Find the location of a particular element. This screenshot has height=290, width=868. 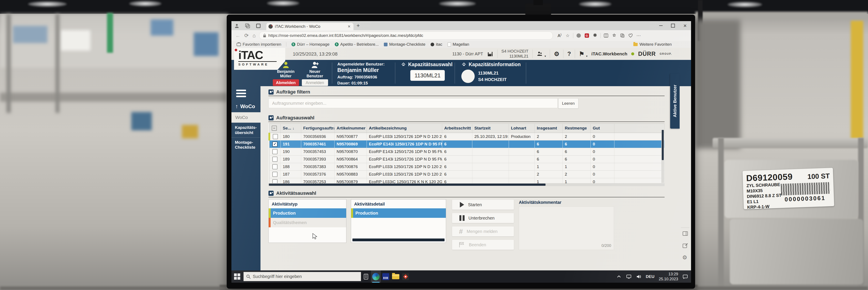

table-horizontal-scrollbar is located at coordinates (466, 185).